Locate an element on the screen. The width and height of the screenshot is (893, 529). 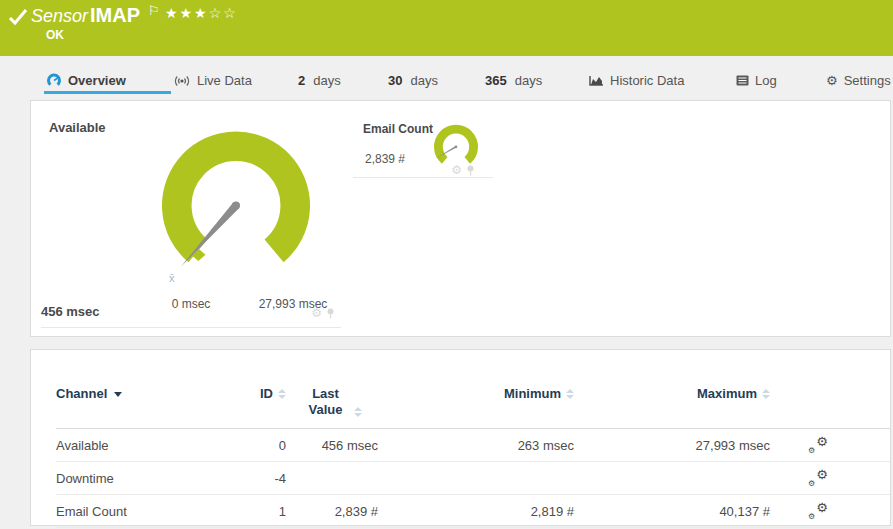
priority-flag-icon: ⚐ is located at coordinates (154, 10).